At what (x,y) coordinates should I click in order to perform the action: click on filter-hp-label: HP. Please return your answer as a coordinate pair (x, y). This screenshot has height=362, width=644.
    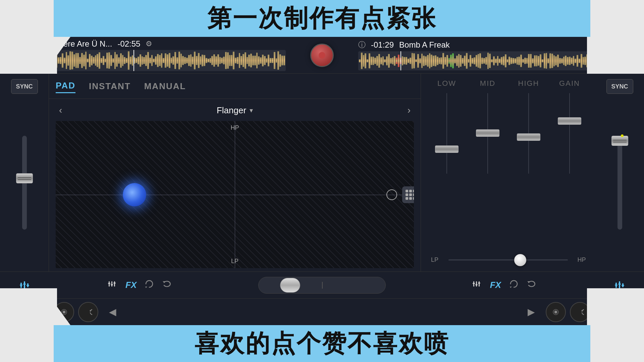
    Looking at the image, I should click on (582, 260).